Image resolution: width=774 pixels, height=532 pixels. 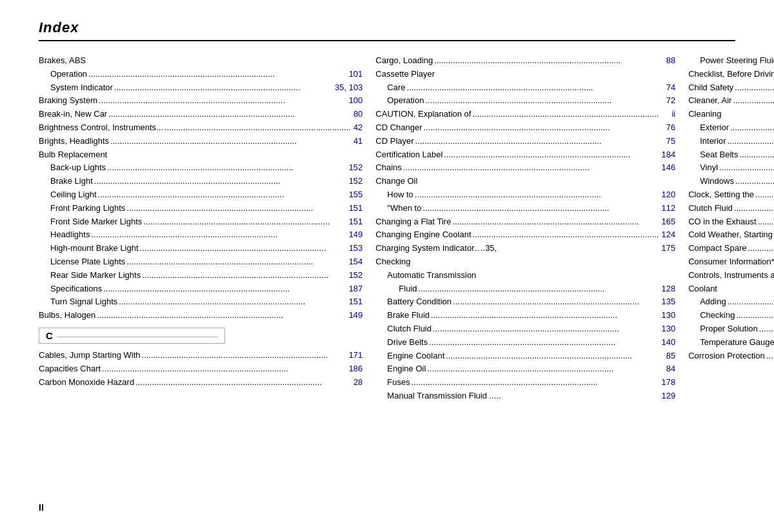 I want to click on index-entry: How to..................................…, so click(x=525, y=195).